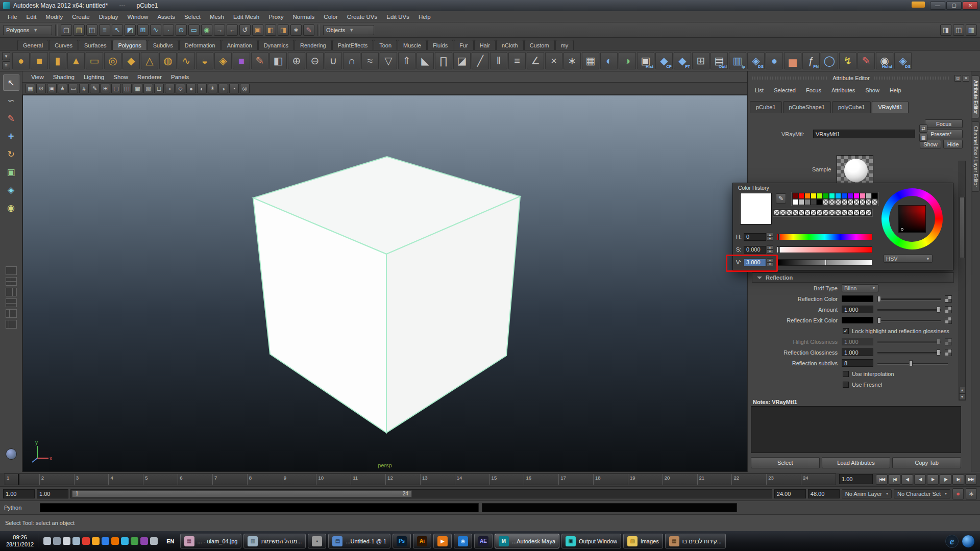 This screenshot has height=551, width=980. What do you see at coordinates (766, 107) in the screenshot?
I see `ae-node-tab: pCube1` at bounding box center [766, 107].